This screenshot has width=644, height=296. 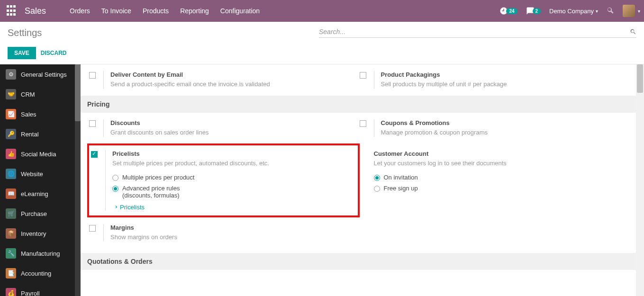 I want to click on option-title: Margins, so click(x=230, y=227).